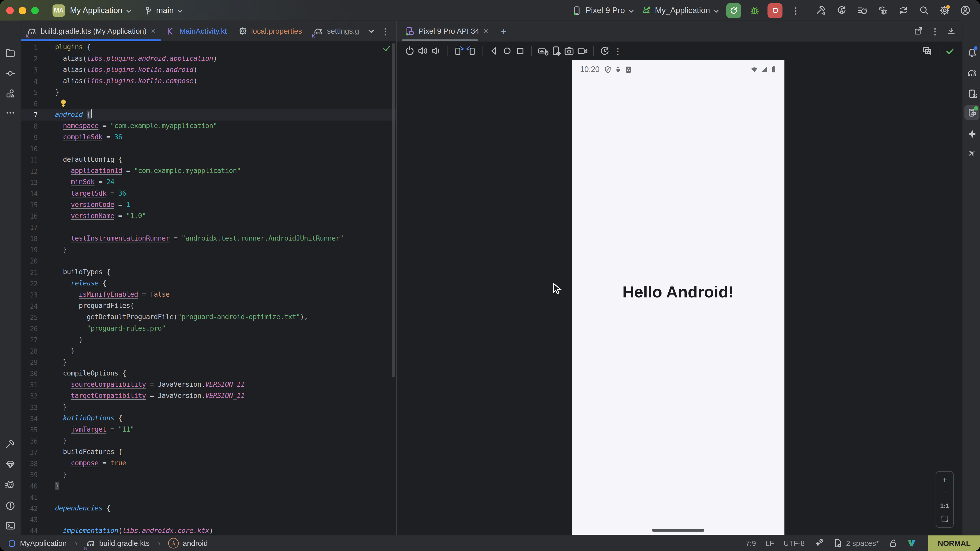 The height and width of the screenshot is (551, 980). What do you see at coordinates (30, 441) in the screenshot?
I see `line-number: 36` at bounding box center [30, 441].